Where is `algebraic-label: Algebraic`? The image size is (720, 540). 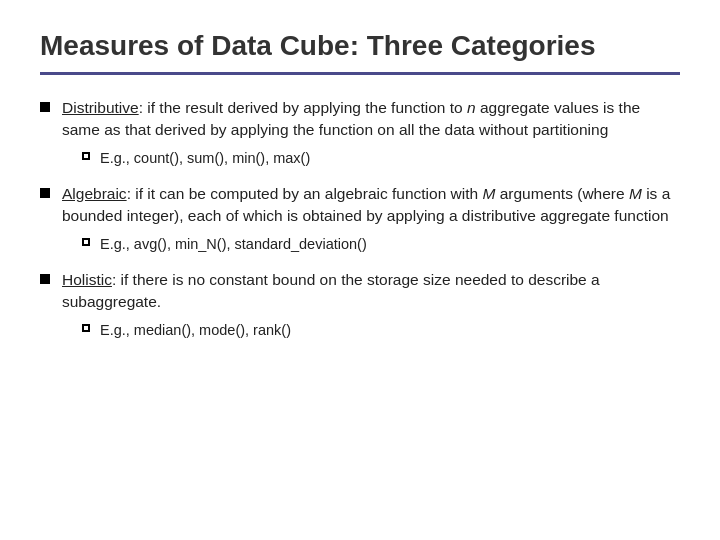
algebraic-label: Algebraic is located at coordinates (94, 194).